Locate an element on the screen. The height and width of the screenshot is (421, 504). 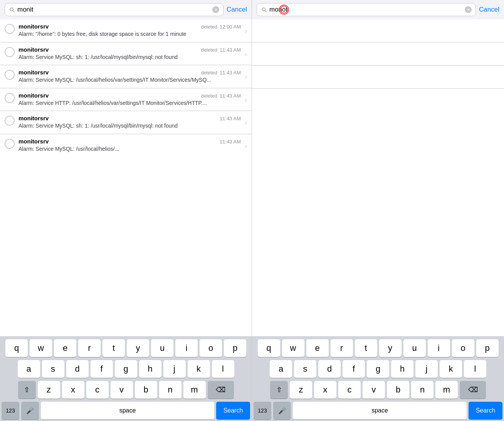
email-body: Alarm: Service MySQL: sh: 1: /usr/local/… is located at coordinates (129, 57).